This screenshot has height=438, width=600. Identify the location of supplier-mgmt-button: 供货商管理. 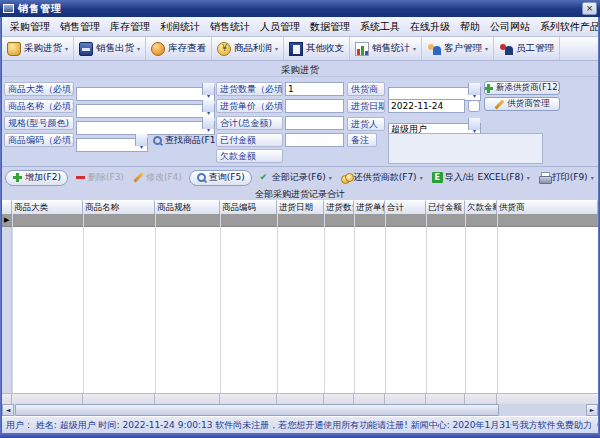
(522, 104).